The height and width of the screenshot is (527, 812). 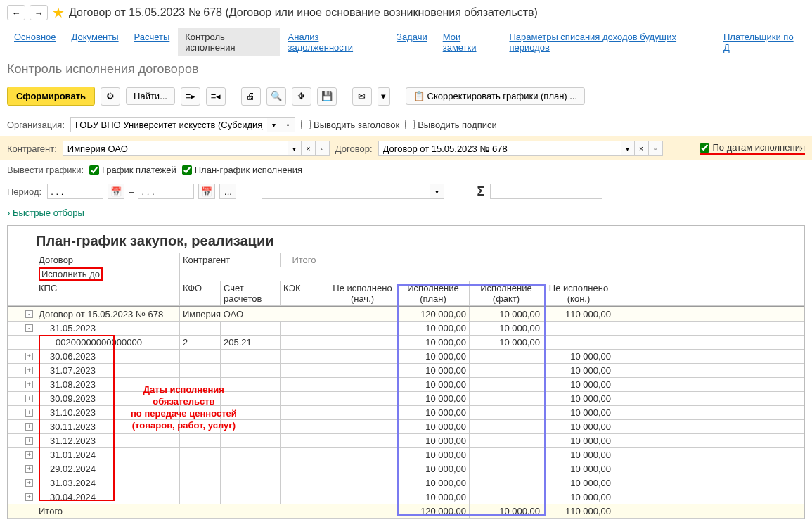 What do you see at coordinates (406, 469) in the screenshot?
I see `table-row: +29.02.202410 000,0010 000,00` at bounding box center [406, 469].